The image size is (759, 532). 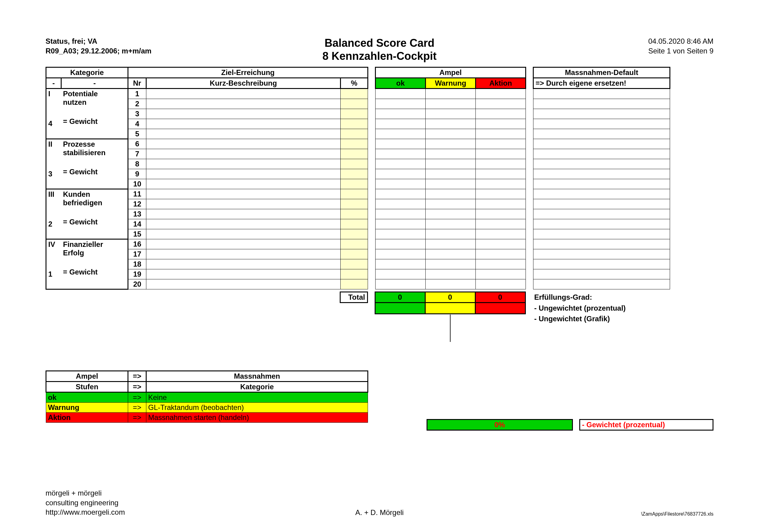 I want to click on legend-arrow3: =>, so click(x=138, y=397).